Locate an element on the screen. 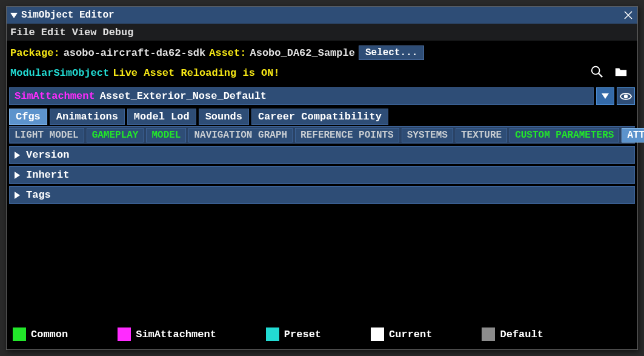 The height and width of the screenshot is (356, 644). legend-current: Current is located at coordinates (401, 334).